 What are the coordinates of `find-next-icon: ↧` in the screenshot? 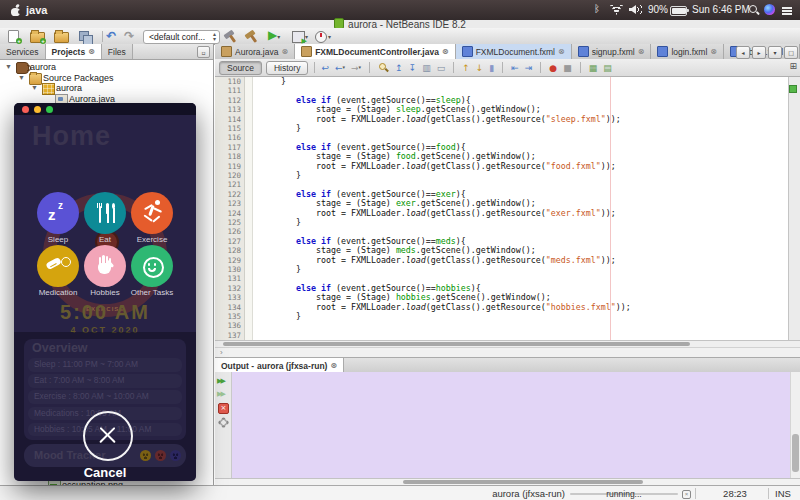 It's located at (413, 68).